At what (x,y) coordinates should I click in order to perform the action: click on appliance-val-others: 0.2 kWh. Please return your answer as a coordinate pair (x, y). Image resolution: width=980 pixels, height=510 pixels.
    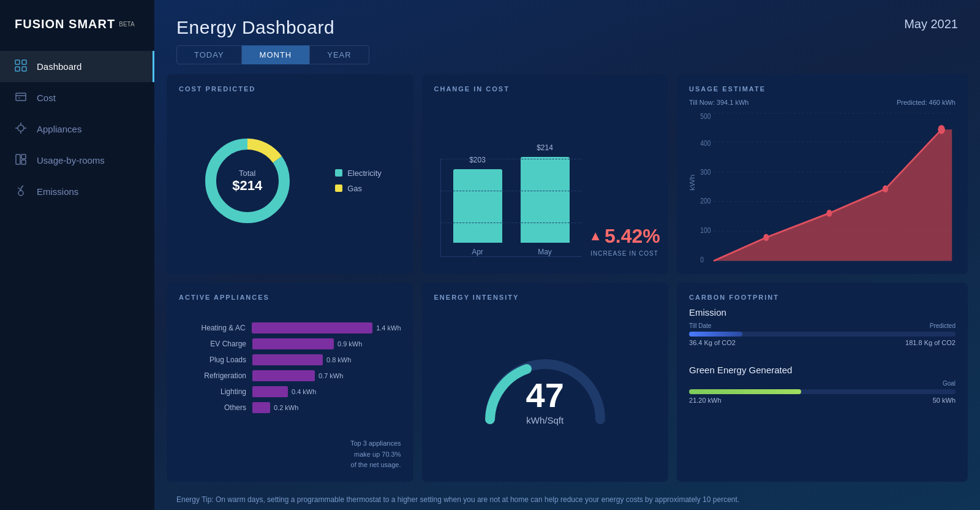
    Looking at the image, I should click on (286, 408).